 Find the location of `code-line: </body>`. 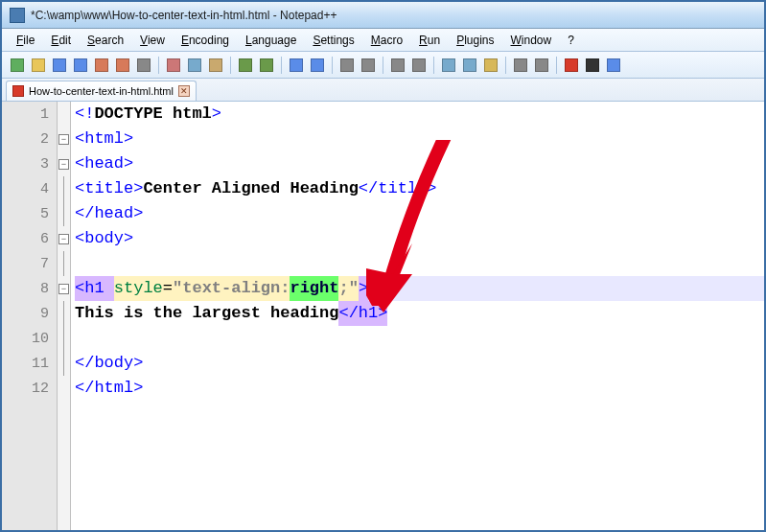

code-line: </body> is located at coordinates (420, 363).